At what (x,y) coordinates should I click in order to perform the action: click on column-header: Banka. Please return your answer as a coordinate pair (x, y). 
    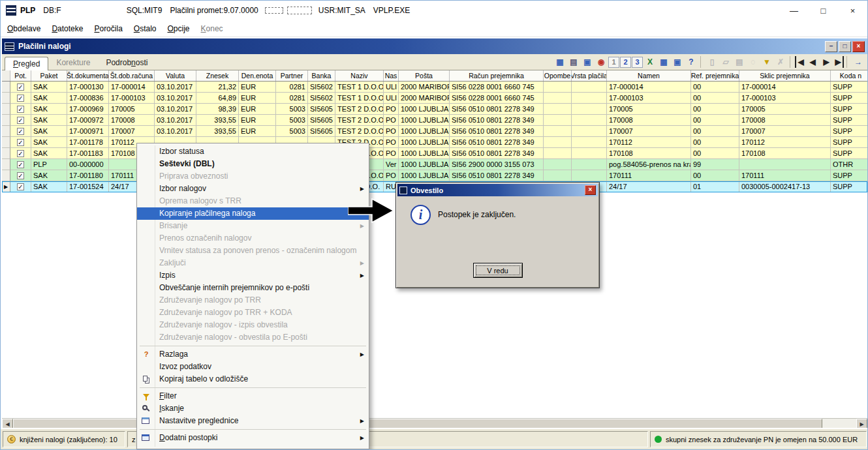
    Looking at the image, I should click on (322, 76).